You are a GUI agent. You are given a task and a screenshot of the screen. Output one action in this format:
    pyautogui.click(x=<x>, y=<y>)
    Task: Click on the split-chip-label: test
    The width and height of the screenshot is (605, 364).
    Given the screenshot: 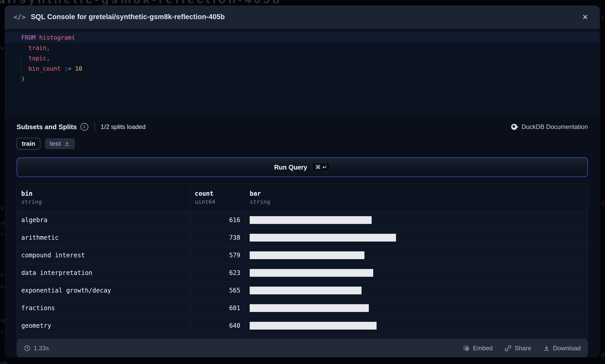 What is the action you would take?
    pyautogui.click(x=55, y=144)
    